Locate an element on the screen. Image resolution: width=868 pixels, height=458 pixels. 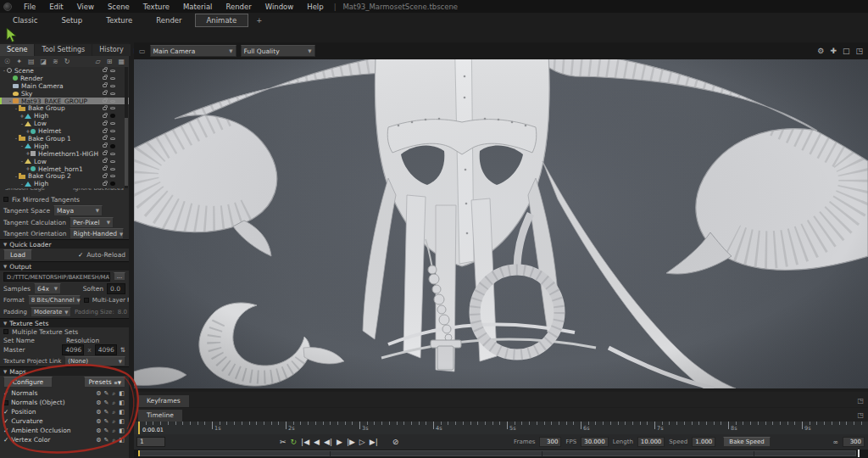
menu-file: File is located at coordinates (30, 7).